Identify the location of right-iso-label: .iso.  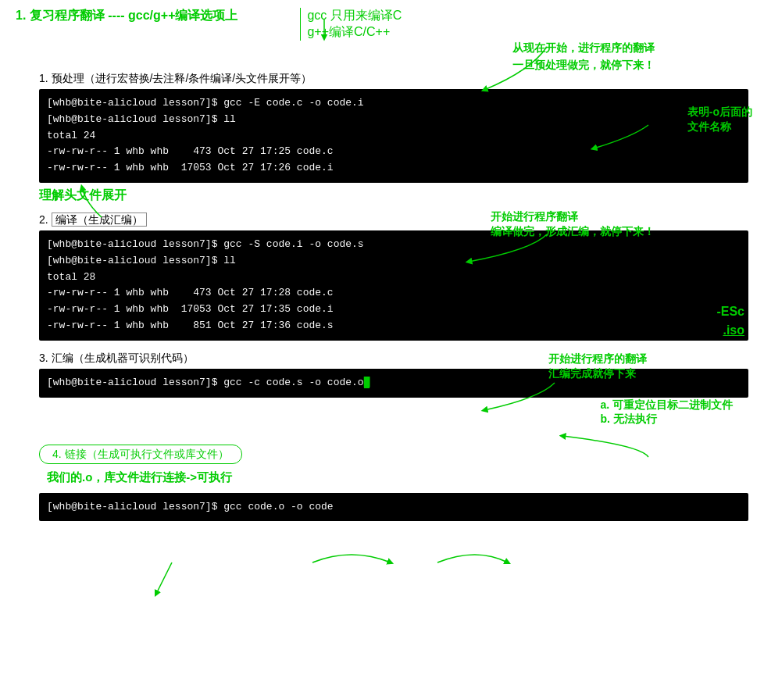
(730, 330).